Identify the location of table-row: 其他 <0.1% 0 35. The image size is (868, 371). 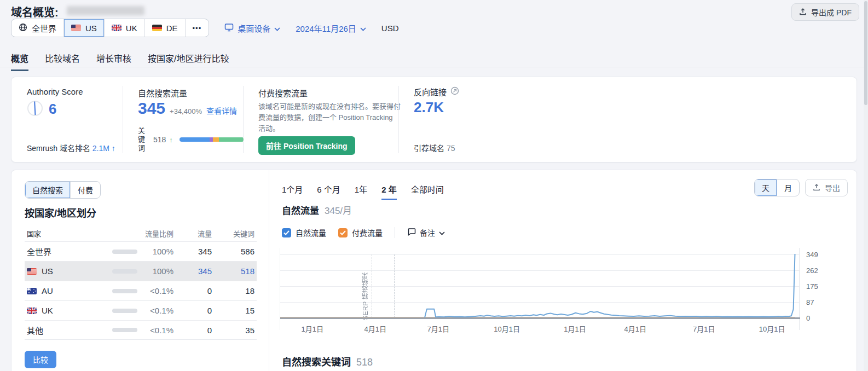
(141, 330).